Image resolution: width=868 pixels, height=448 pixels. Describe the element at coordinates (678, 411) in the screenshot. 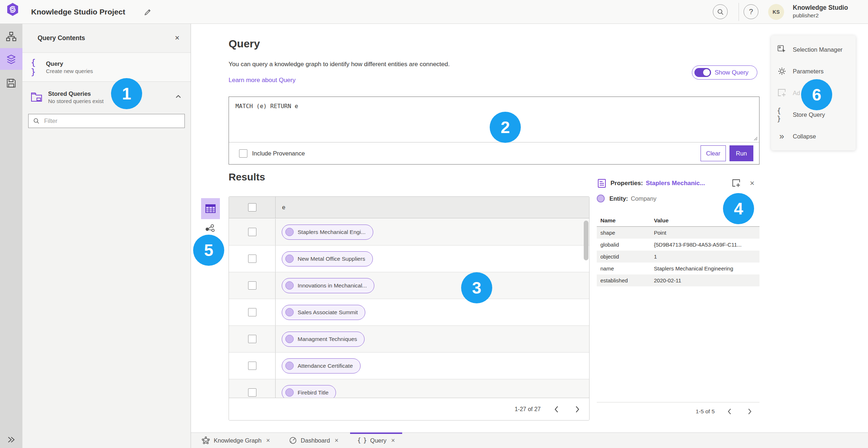

I see `properties-pagination: 1-5 of 5` at that location.